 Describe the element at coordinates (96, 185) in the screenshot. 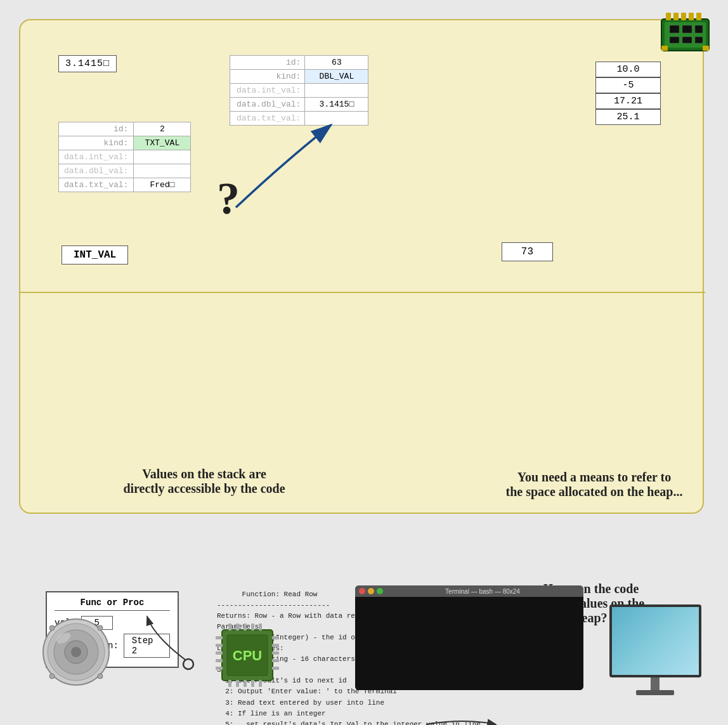

I see `label-txt-left: data.txt_val:` at that location.